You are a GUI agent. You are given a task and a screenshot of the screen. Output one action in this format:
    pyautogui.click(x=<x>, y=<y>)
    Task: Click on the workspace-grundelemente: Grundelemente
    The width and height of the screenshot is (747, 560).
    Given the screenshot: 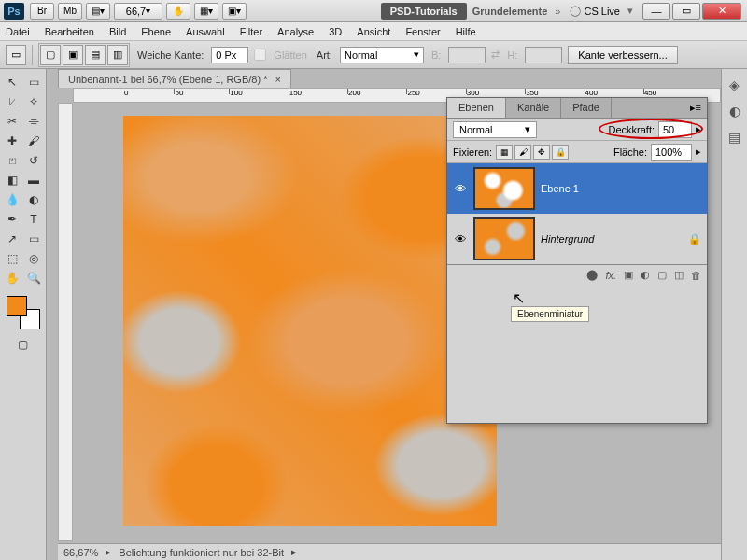 What is the action you would take?
    pyautogui.click(x=510, y=11)
    